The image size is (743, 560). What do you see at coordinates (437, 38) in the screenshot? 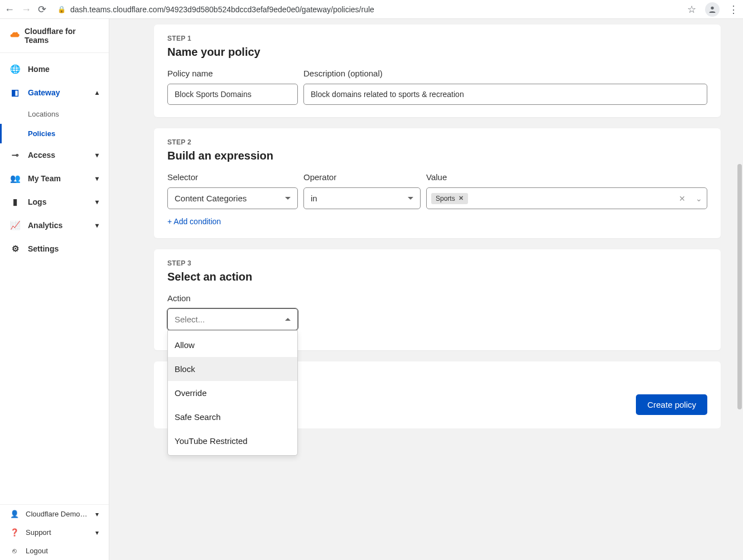
I see `step1-label: STEP 1` at bounding box center [437, 38].